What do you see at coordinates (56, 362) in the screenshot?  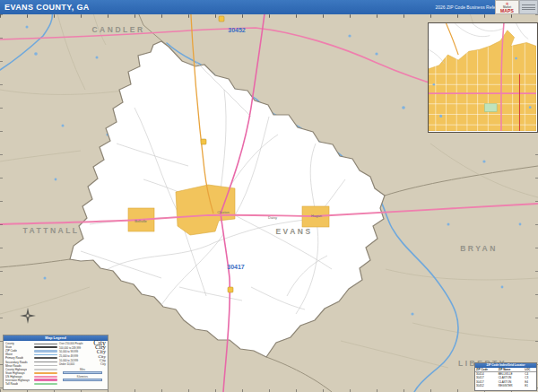 I see `legend-panel: Map Legend CountyStateZIP CodeWaterPrima…` at bounding box center [56, 362].